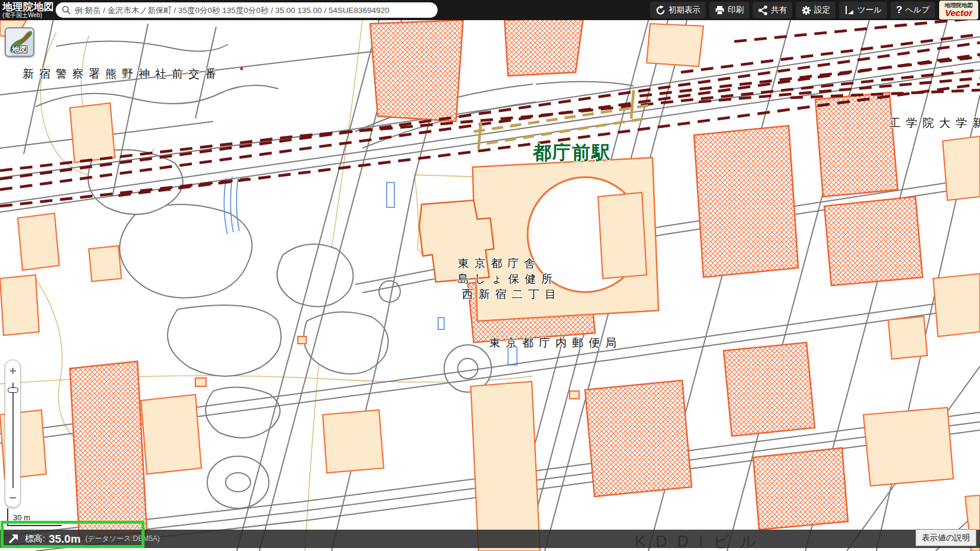 The image size is (980, 551). What do you see at coordinates (21, 518) in the screenshot?
I see `scale-label: 30 m` at bounding box center [21, 518].